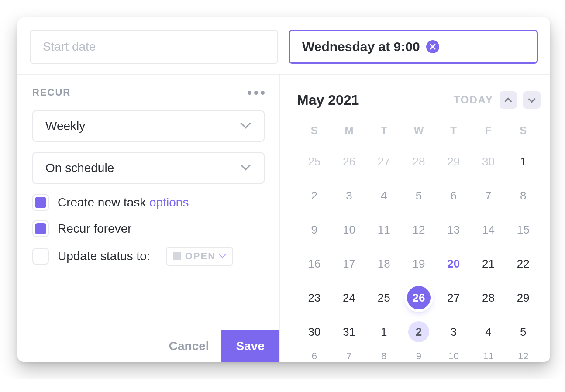  I want to click on calendar-day: 23, so click(314, 298).